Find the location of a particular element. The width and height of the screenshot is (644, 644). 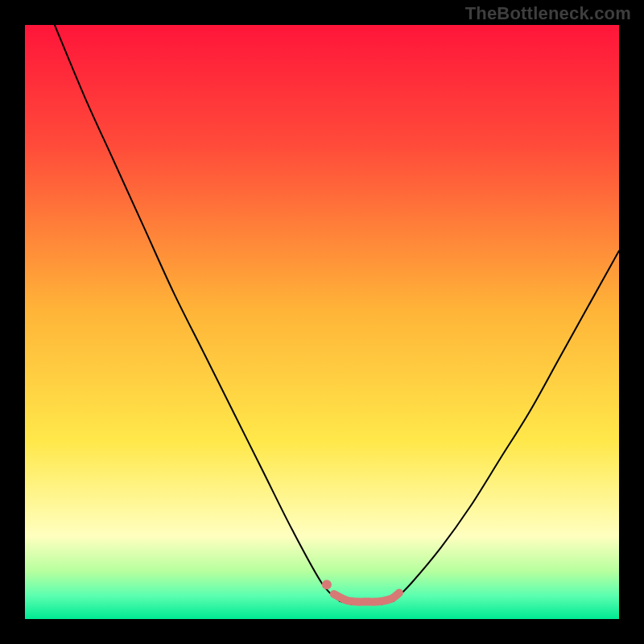

valley-dot-lead is located at coordinates (327, 584).